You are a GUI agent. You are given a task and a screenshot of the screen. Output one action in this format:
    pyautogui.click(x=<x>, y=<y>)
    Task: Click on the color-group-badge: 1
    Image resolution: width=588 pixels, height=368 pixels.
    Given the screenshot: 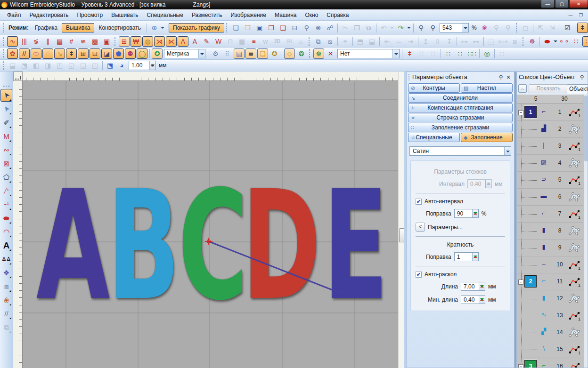 What is the action you would take?
    pyautogui.click(x=531, y=112)
    